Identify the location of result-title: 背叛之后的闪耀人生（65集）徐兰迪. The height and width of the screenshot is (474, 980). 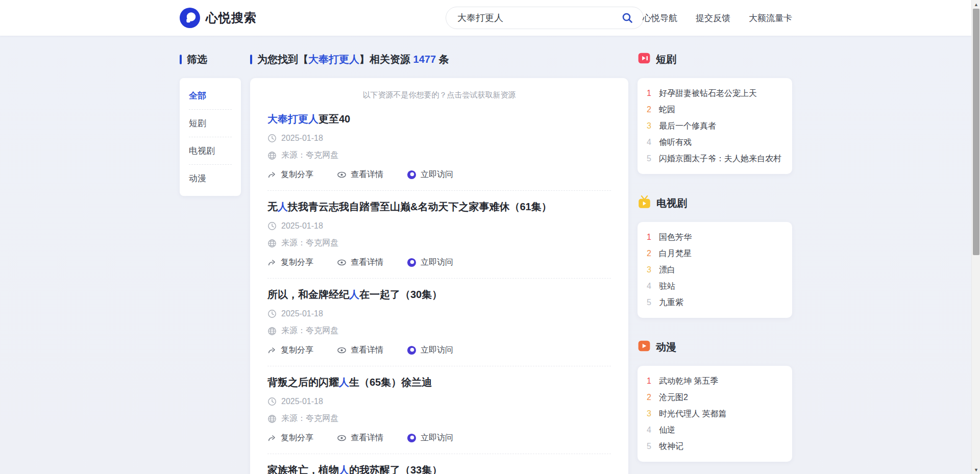
(439, 382).